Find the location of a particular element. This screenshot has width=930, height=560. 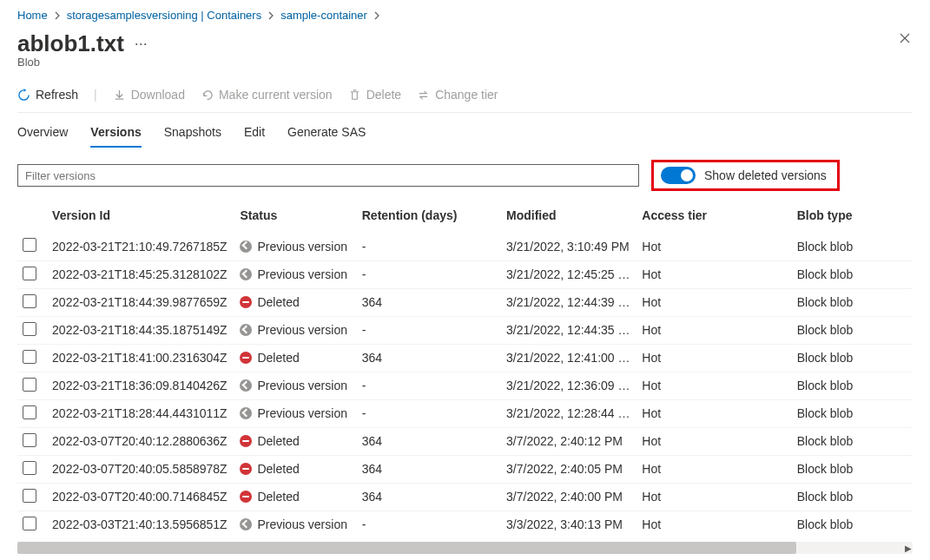

table-row: 2022-03-21T18:45:25.3128102ZPrevious ver… is located at coordinates (465, 274).